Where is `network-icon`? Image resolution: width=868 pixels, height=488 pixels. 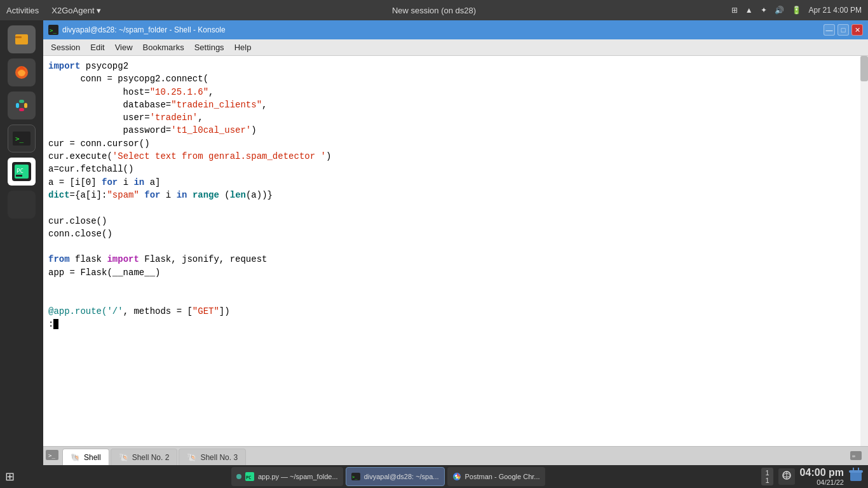
network-icon is located at coordinates (787, 475).